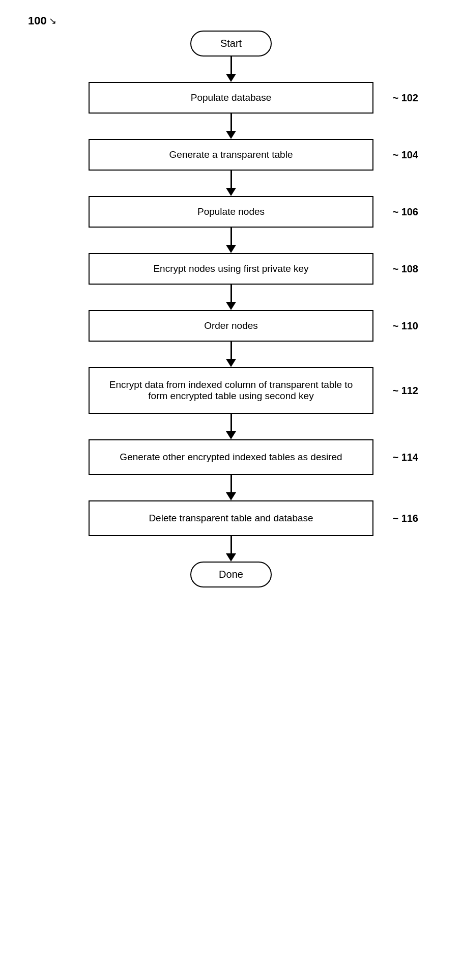 The image size is (462, 980). Describe the element at coordinates (405, 212) in the screenshot. I see `step-106-label: ~ 106` at that location.